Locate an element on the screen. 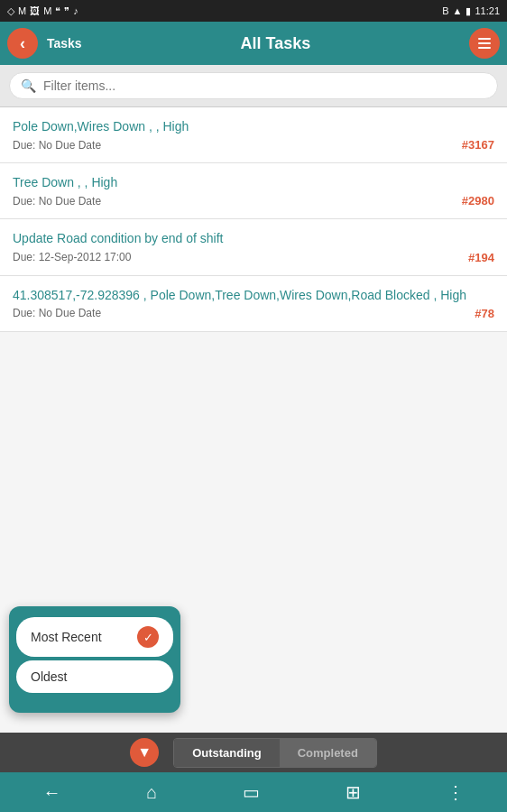 This screenshot has width=507, height=812. nav-home-icon: ⌂ is located at coordinates (152, 792).